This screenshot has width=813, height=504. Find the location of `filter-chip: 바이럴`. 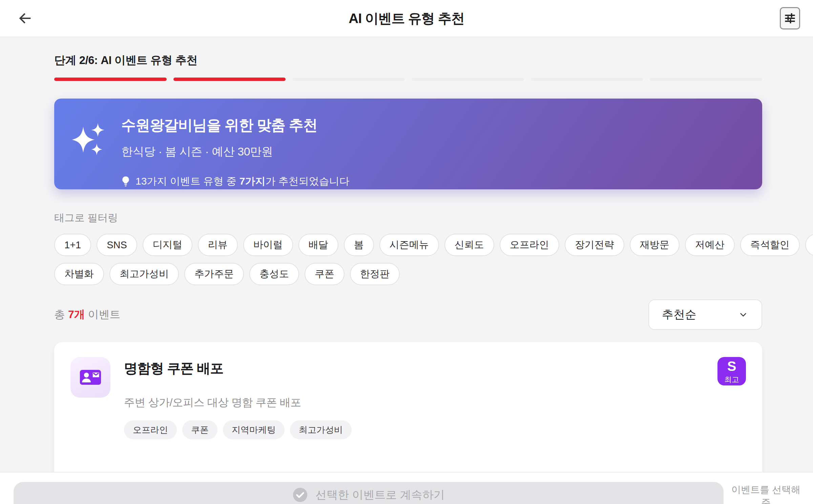

filter-chip: 바이럴 is located at coordinates (268, 245).